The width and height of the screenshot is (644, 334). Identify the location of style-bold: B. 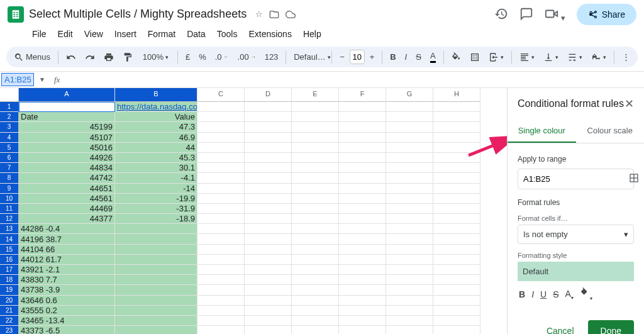
(522, 294).